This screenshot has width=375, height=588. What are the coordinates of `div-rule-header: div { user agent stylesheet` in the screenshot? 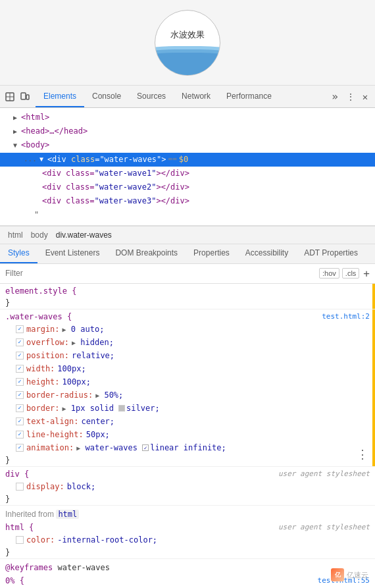 It's located at (188, 473).